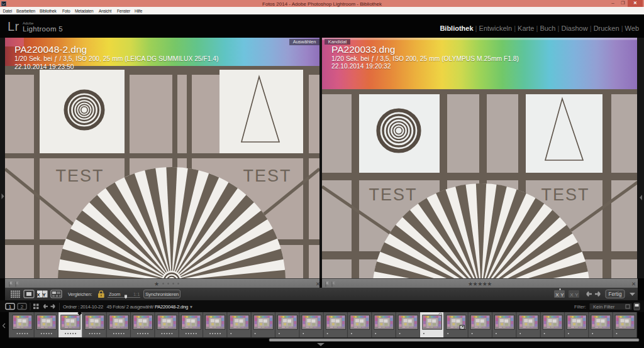 Image resolution: width=644 pixels, height=348 pixels. Describe the element at coordinates (136, 294) in the screenshot. I see `svg-text: 1:1` at that location.